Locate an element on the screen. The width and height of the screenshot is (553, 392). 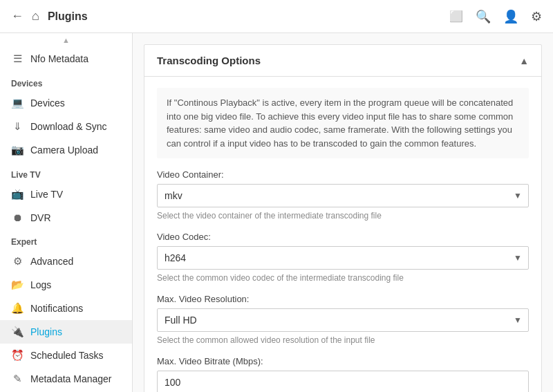
max-video-bitrate-label: Max. Video Bitrate (Mbps): is located at coordinates (343, 361).